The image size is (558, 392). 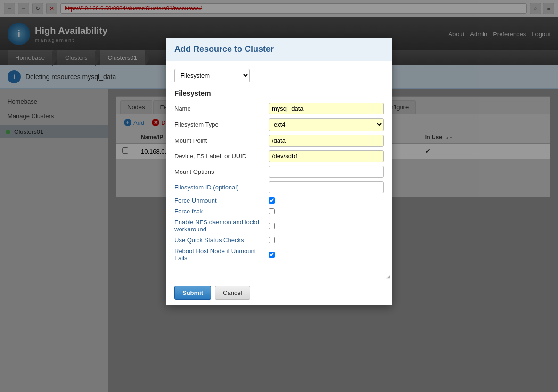 What do you see at coordinates (326, 124) in the screenshot?
I see `form-select-fs-type: ext4 ext3 ext2 xfs` at bounding box center [326, 124].